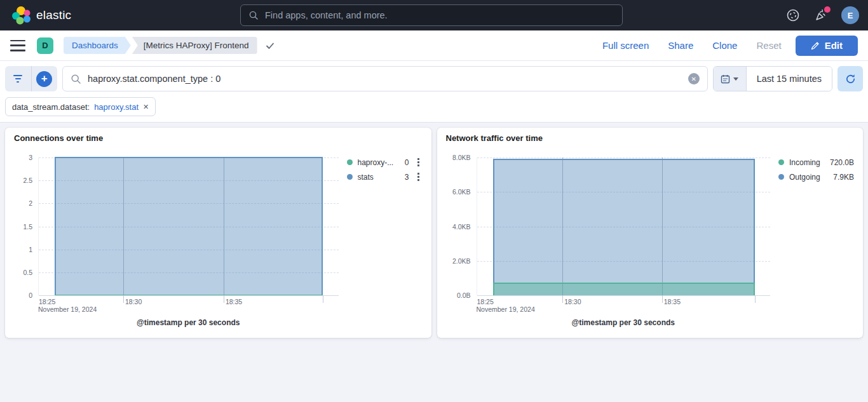 The height and width of the screenshot is (402, 868). What do you see at coordinates (624, 227) in the screenshot?
I see `area-fill-outgoing` at bounding box center [624, 227].